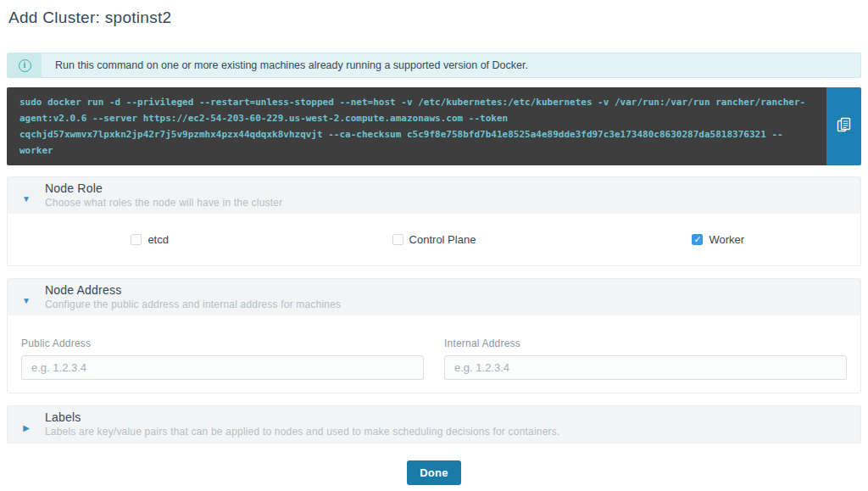 The height and width of the screenshot is (491, 868). Describe the element at coordinates (25, 66) in the screenshot. I see `info-icon: i` at that location.